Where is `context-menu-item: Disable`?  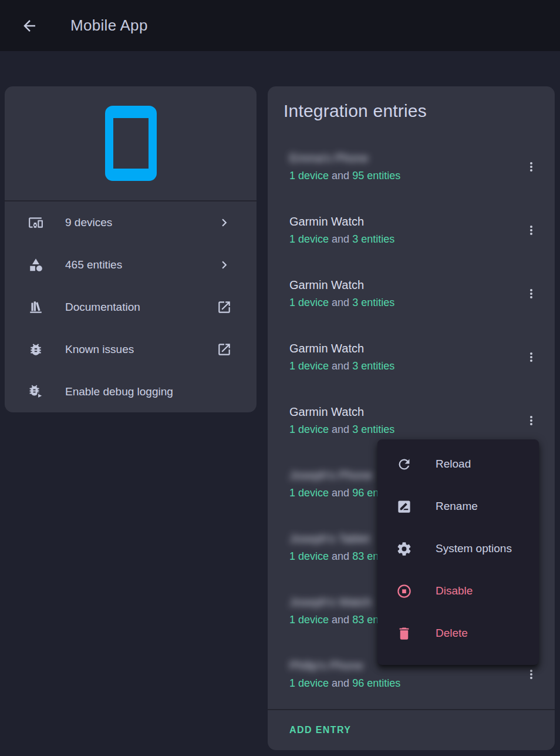
context-menu-item: Disable is located at coordinates (458, 591).